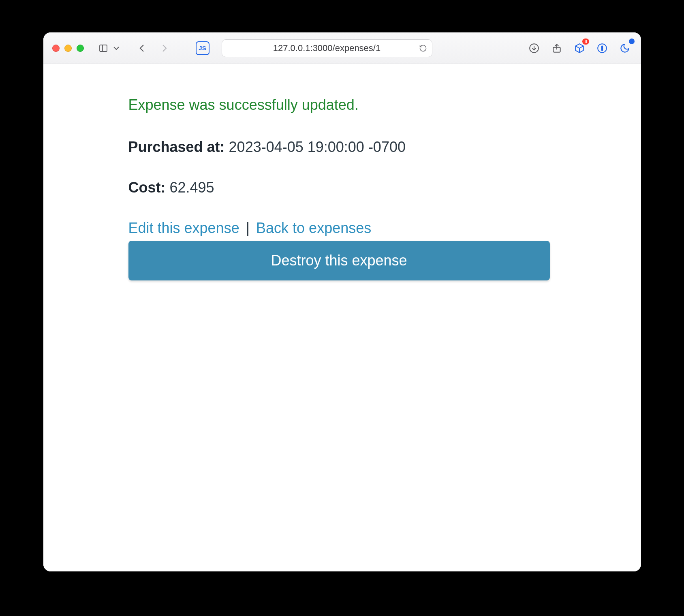  Describe the element at coordinates (147, 187) in the screenshot. I see `cost-label: Cost:` at that location.